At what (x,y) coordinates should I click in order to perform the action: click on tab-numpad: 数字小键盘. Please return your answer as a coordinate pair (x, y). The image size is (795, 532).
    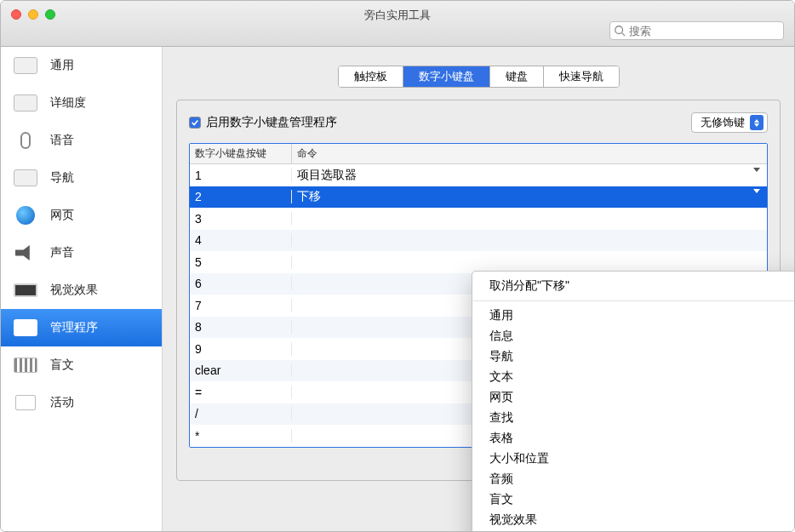
    Looking at the image, I should click on (447, 77).